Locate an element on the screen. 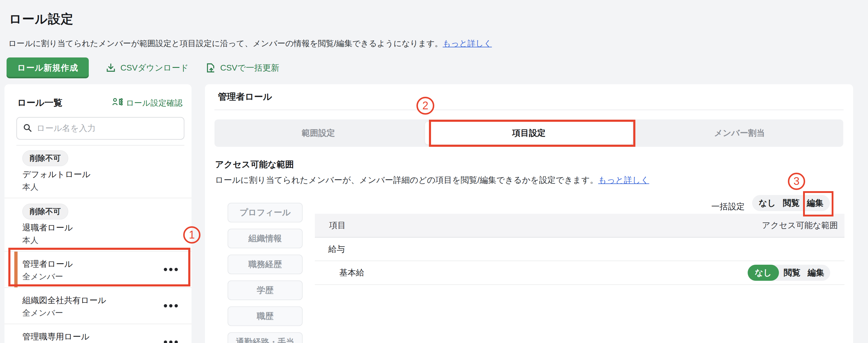 The image size is (868, 343). heading-divider is located at coordinates (529, 110).